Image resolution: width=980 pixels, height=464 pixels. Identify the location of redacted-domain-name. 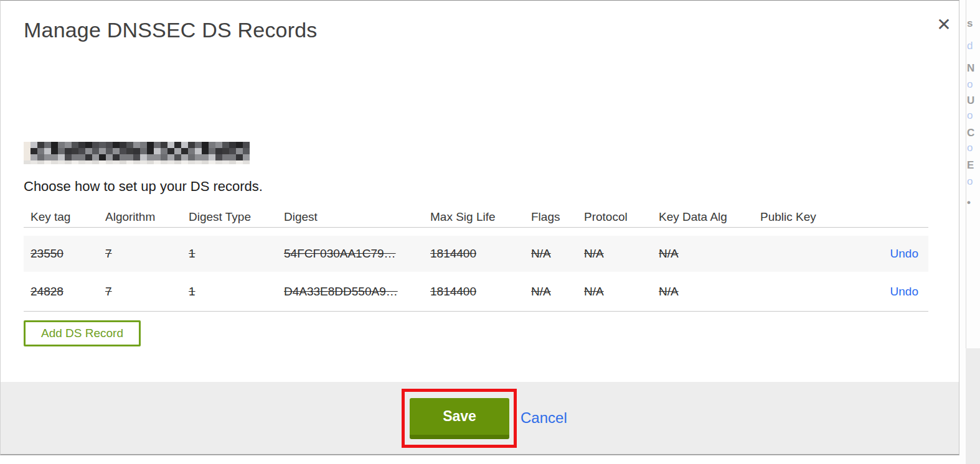
(137, 153).